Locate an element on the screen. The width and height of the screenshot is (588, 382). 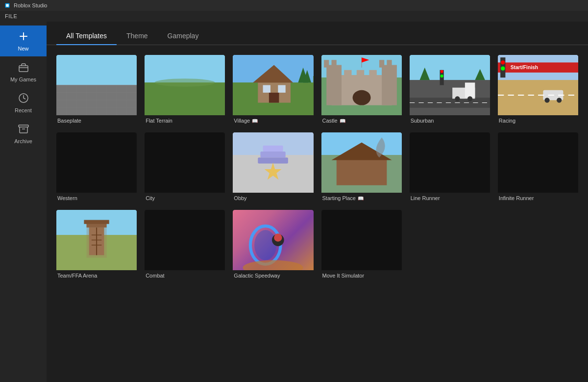
plus-icon is located at coordinates (24, 37).